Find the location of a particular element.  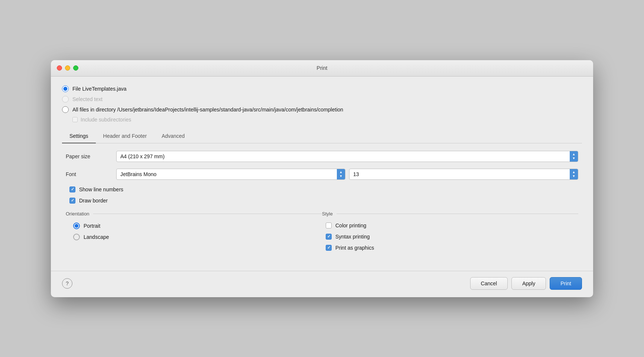

syntax-printing-label: Syntax printing is located at coordinates (353, 237).